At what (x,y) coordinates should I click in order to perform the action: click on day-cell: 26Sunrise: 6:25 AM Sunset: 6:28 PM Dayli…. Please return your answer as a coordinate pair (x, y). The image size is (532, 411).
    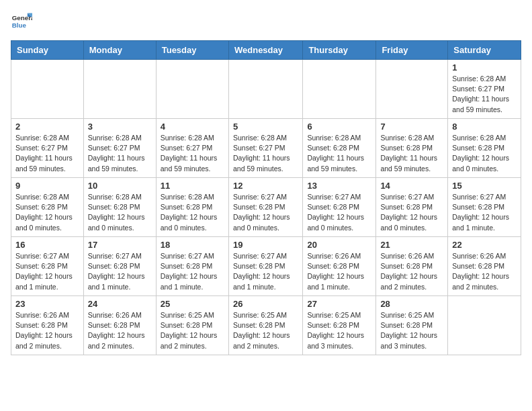
    Looking at the image, I should click on (265, 326).